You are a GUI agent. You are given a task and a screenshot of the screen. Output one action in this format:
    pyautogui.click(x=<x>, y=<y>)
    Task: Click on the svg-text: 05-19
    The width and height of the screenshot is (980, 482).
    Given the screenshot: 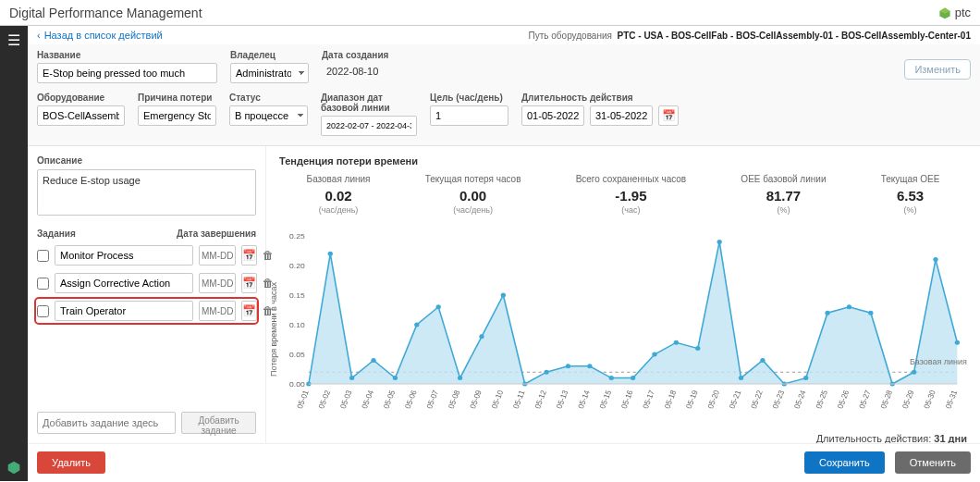 What is the action you would take?
    pyautogui.click(x=692, y=400)
    